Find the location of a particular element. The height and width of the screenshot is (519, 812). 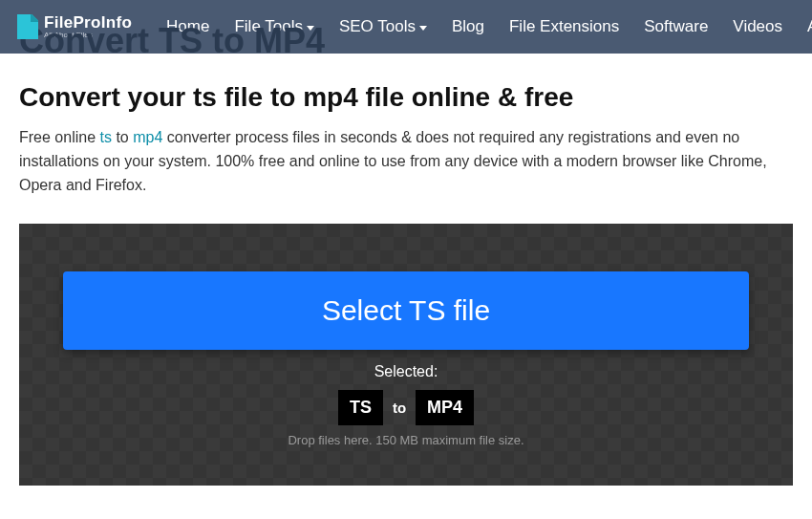

nav-seo-tools: SEO Tools is located at coordinates (383, 27).